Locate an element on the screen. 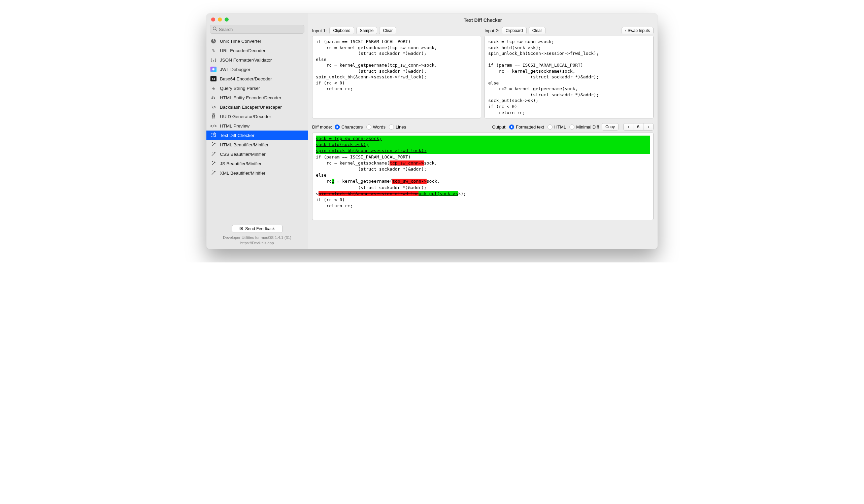  sidebar-item-unix-time-converter: Unix Time Converter is located at coordinates (257, 41).